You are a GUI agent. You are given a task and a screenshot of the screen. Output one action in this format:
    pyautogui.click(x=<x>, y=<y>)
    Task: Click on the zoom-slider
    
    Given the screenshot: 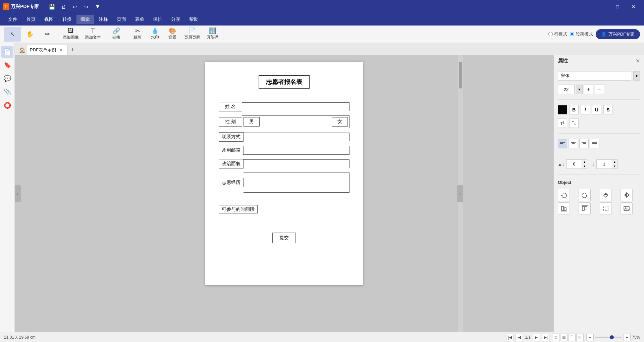 What is the action you would take?
    pyautogui.click(x=608, y=337)
    